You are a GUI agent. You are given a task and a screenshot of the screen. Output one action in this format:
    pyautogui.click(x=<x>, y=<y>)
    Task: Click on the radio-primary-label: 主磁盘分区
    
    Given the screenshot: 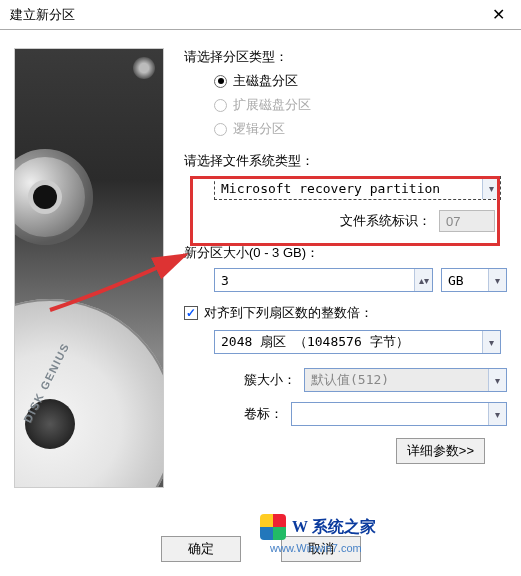 What is the action you would take?
    pyautogui.click(x=266, y=81)
    